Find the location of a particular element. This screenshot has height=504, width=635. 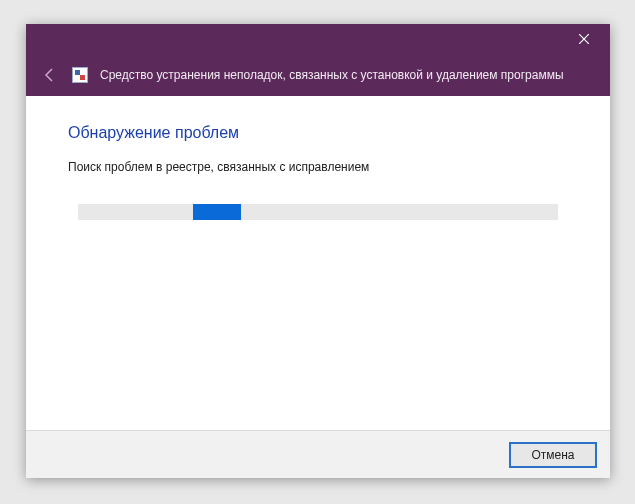

page-heading: Обнаружение проблем is located at coordinates (318, 133).